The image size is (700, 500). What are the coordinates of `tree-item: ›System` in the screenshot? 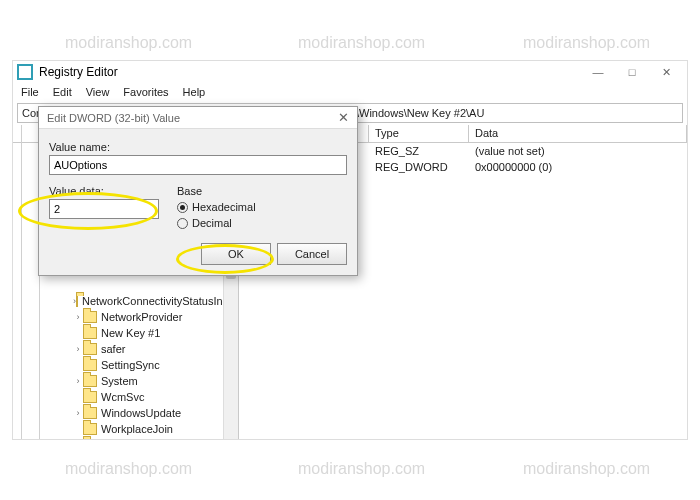 It's located at (118, 381).